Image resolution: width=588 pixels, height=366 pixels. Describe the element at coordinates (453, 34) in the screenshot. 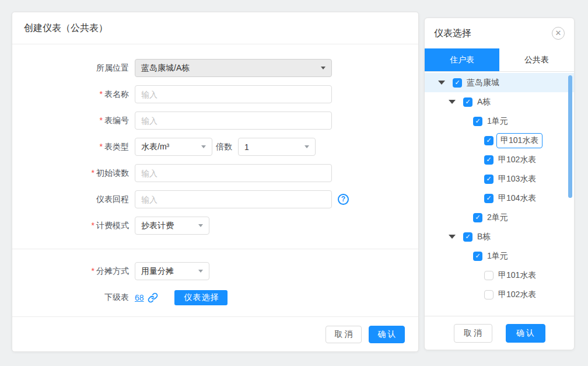

I see `meter-select-title: 仪表选择` at that location.